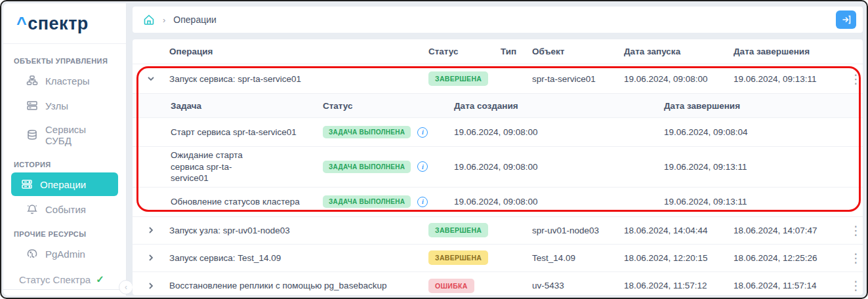 This screenshot has width=868, height=299. I want to click on breadcrumb: › Операции, so click(497, 20).